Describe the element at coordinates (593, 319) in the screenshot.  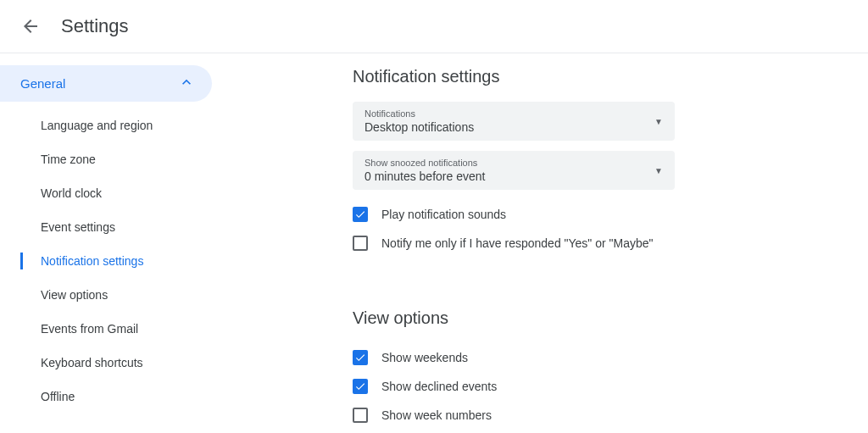
I see `section-title-view-options: View options` at that location.